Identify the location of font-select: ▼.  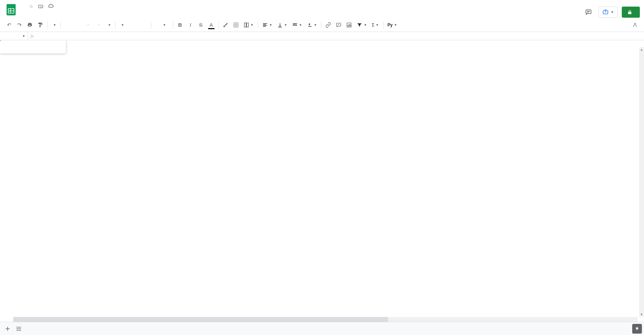
(133, 25).